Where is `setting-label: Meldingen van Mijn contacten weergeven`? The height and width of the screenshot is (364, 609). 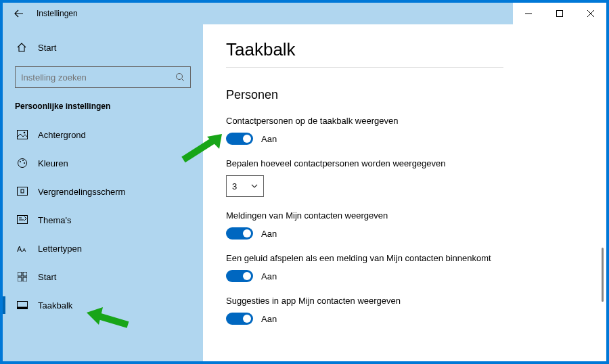 setting-label: Meldingen van Mijn contacten weergeven is located at coordinates (405, 215).